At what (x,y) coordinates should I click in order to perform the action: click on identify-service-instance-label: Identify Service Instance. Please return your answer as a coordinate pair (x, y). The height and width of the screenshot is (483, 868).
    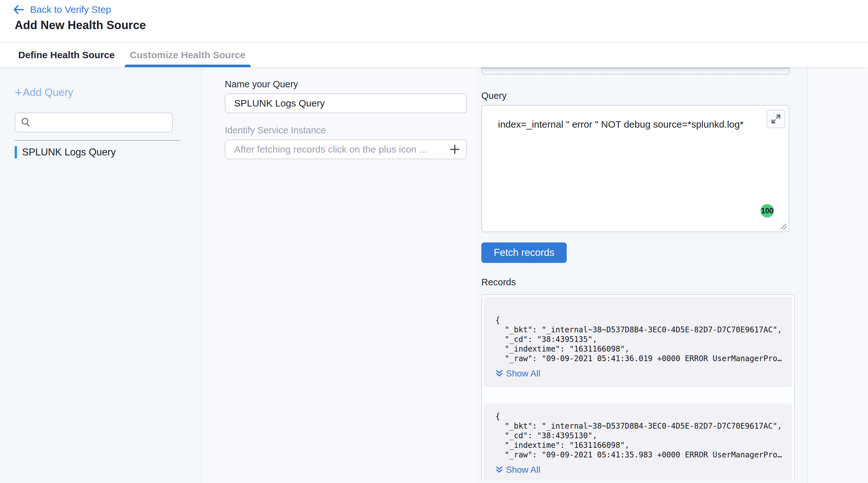
    Looking at the image, I should click on (350, 130).